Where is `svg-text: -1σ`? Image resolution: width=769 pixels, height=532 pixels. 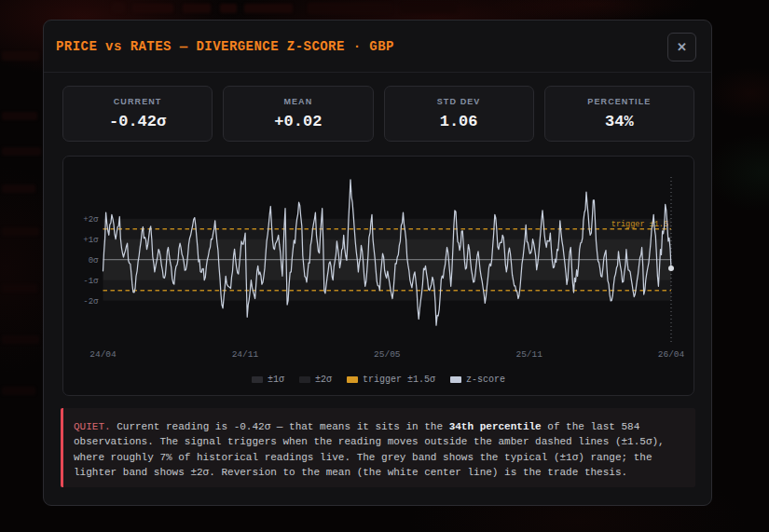 svg-text: -1σ is located at coordinates (91, 281).